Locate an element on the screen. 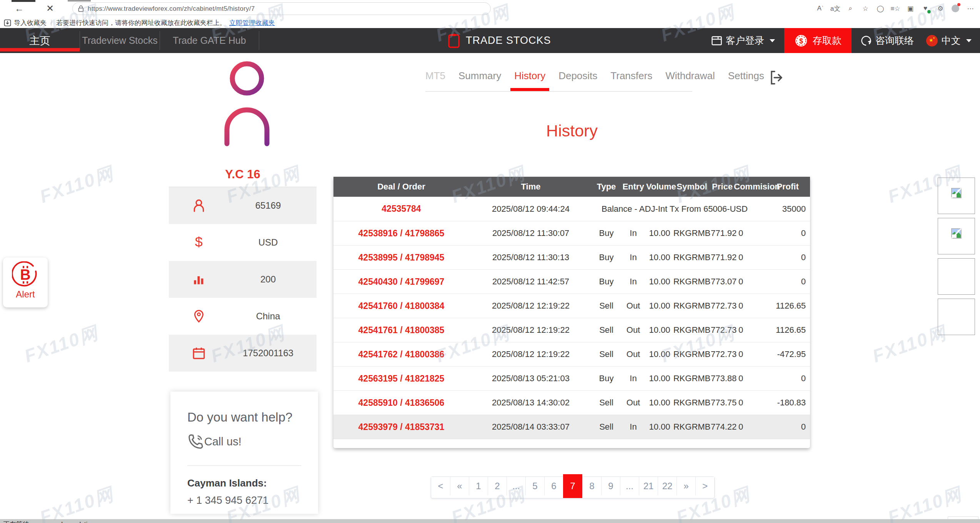  tab-transfers: Transfers is located at coordinates (632, 79).